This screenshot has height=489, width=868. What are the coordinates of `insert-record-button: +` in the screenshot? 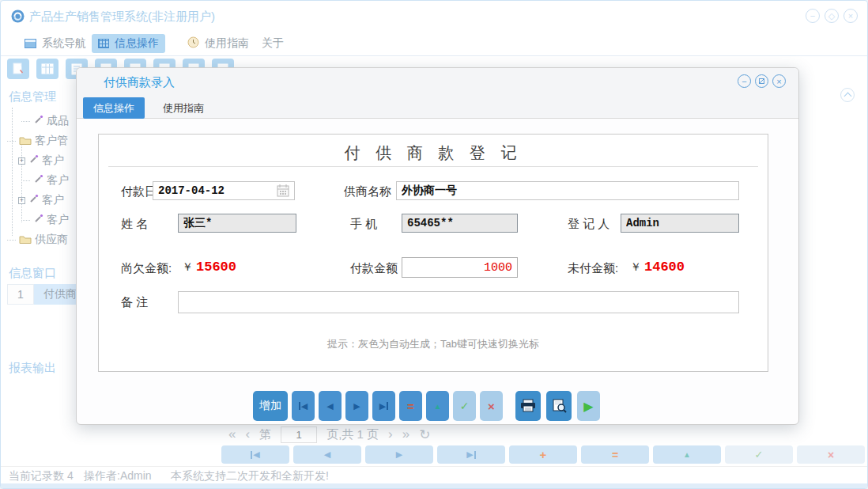 It's located at (543, 454).